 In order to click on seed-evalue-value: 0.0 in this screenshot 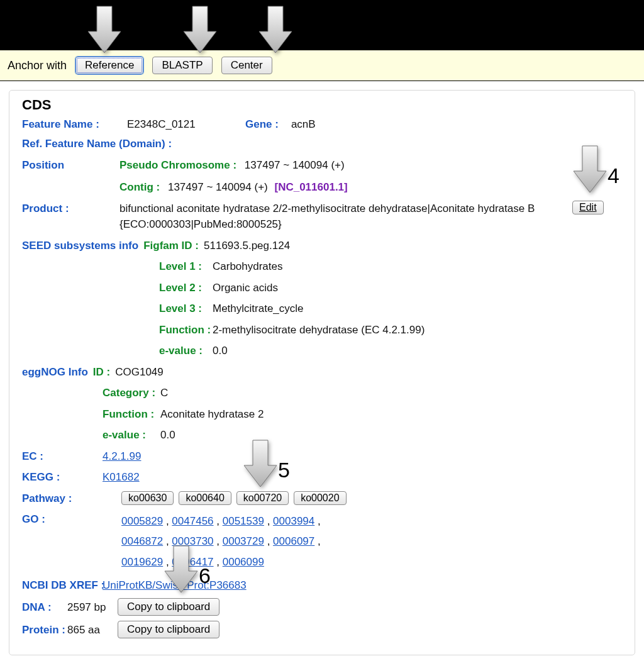, I will do `click(220, 351)`.